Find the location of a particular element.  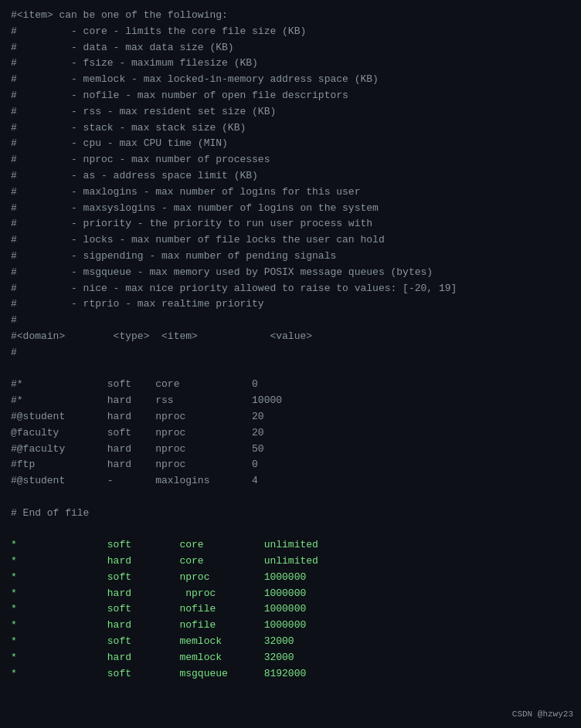

comment-line: # - stack - max stack size (KB) is located at coordinates (128, 128).